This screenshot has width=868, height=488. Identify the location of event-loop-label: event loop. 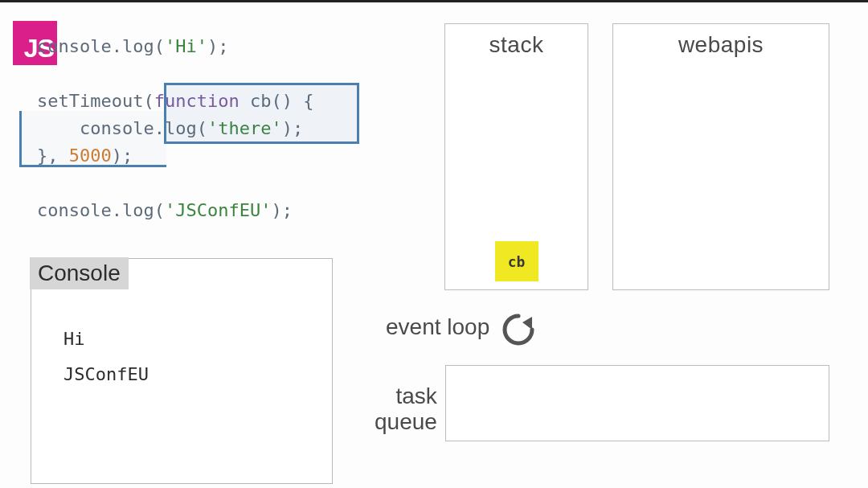
(437, 327).